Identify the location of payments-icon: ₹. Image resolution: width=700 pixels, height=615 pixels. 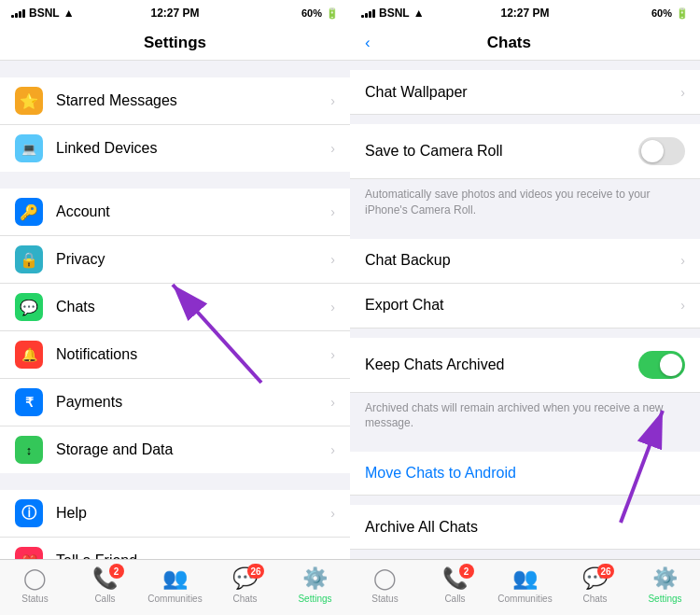
(29, 402).